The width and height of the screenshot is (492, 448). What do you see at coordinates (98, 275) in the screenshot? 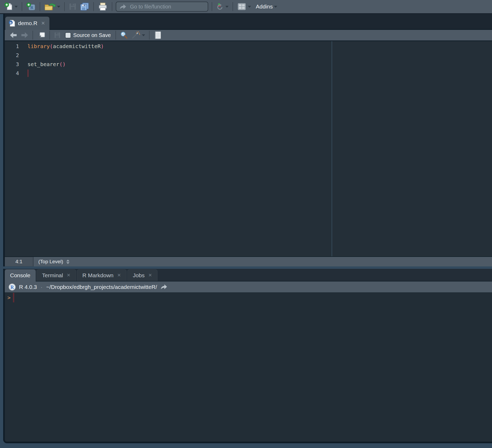
I see `console-tab-label: R Markdown` at bounding box center [98, 275].